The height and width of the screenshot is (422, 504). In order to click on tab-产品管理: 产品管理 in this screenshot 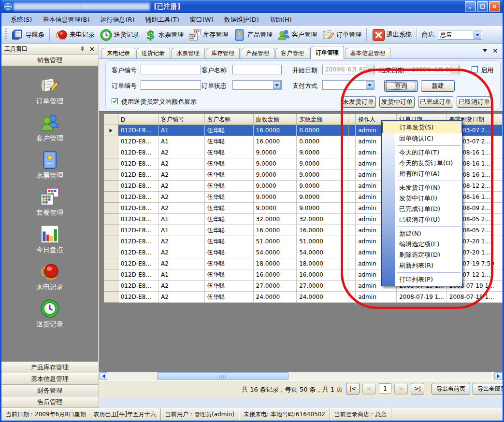, I will do `click(258, 53)`.